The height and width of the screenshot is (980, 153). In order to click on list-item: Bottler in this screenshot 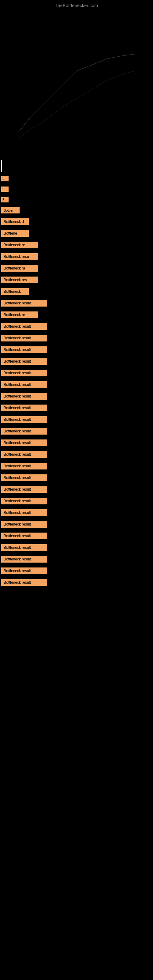, I will do `click(77, 212)`.